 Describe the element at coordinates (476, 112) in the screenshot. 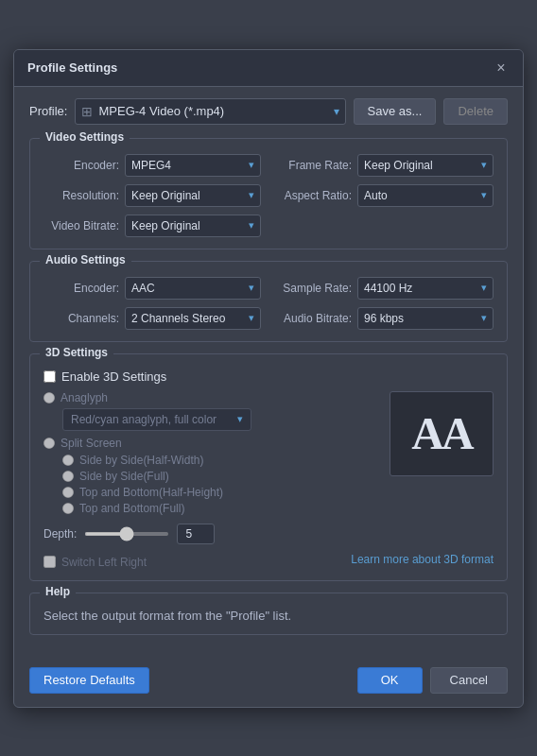

I see `delete-button: Delete` at that location.